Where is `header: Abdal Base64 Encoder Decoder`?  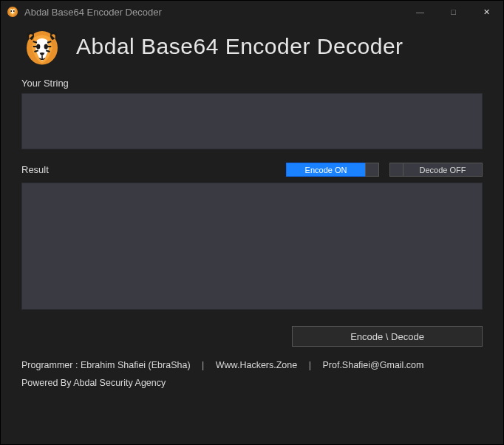 header: Abdal Base64 Encoder Decoder is located at coordinates (252, 47).